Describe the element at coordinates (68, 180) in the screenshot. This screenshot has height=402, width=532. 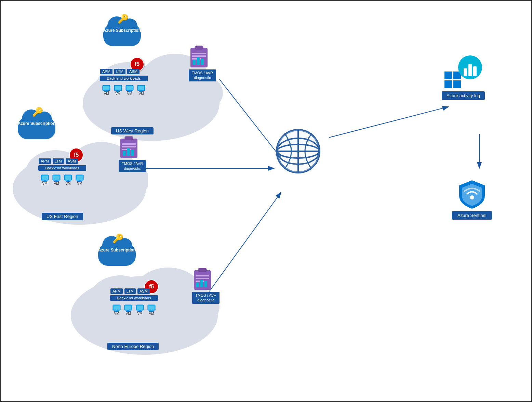
I see `us-east-vm3: VM` at that location.